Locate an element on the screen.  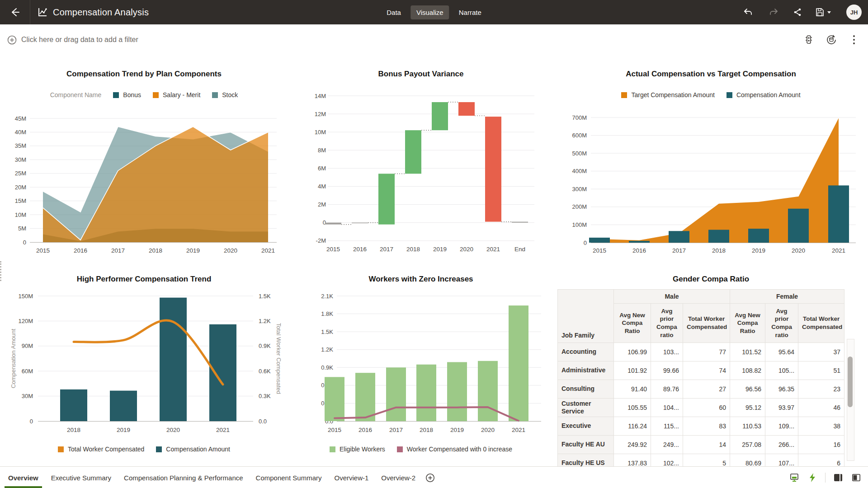
canvas-tab: Overview-1 is located at coordinates (351, 478).